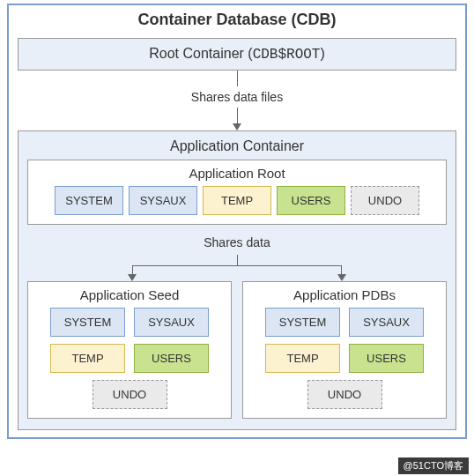 This screenshot has height=476, width=474. I want to click on root-container: Root Container (CDB$ROOT), so click(237, 55).